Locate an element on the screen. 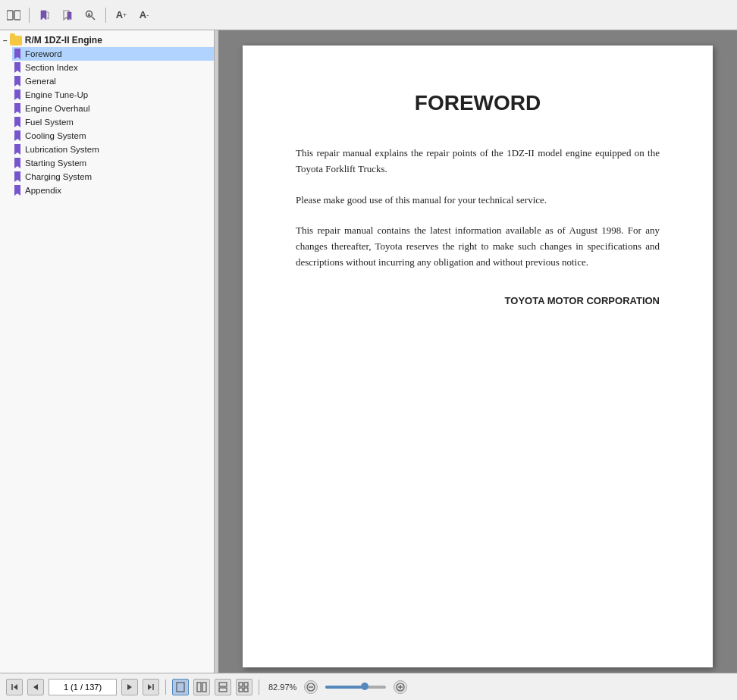 This screenshot has height=700, width=737. single-page-view-button is located at coordinates (180, 687).